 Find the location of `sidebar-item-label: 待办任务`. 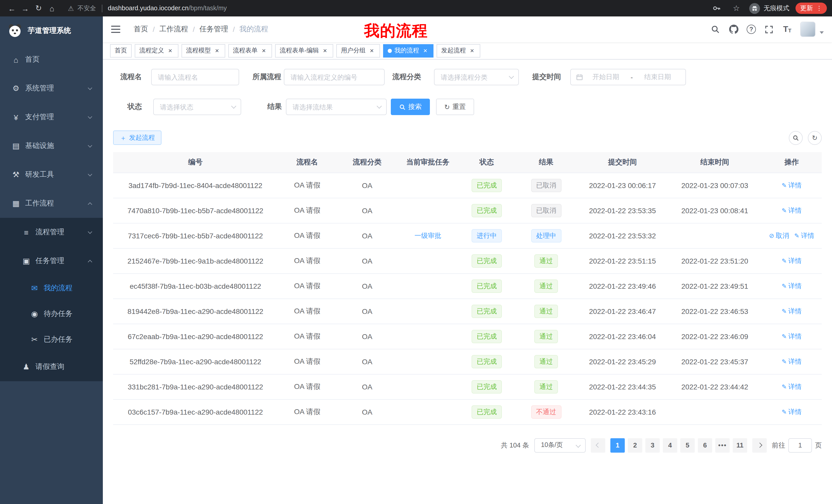

sidebar-item-label: 待办任务 is located at coordinates (58, 314).